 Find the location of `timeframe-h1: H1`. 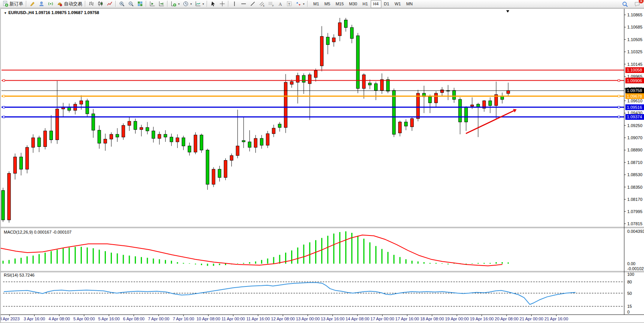

timeframe-h1: H1 is located at coordinates (365, 4).